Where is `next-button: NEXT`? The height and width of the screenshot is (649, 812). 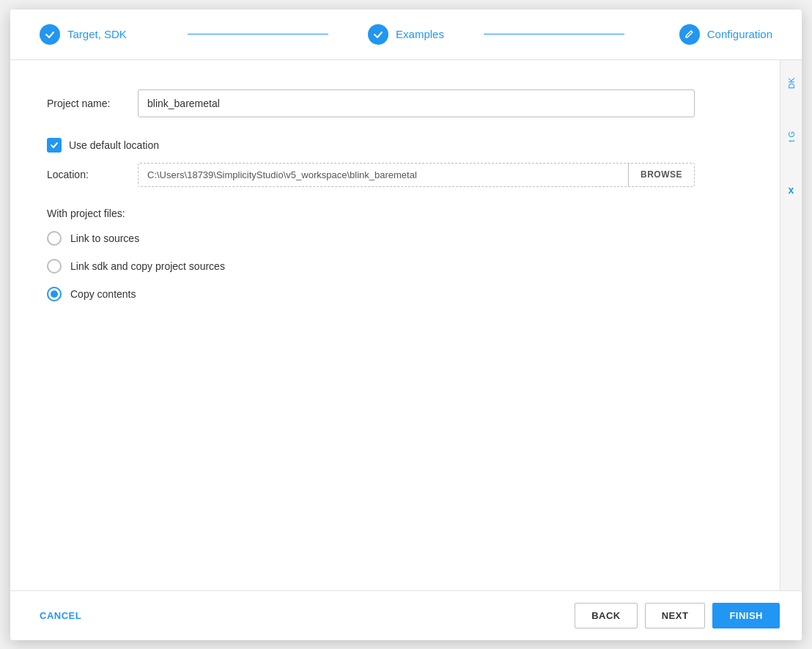 next-button: NEXT is located at coordinates (676, 616).